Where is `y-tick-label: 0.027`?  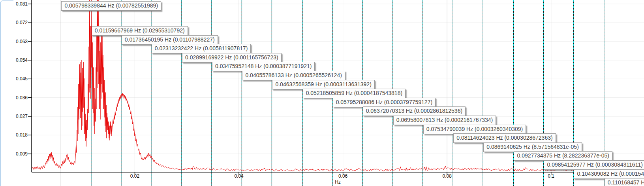 y-tick-label: 0.027 is located at coordinates (15, 116).